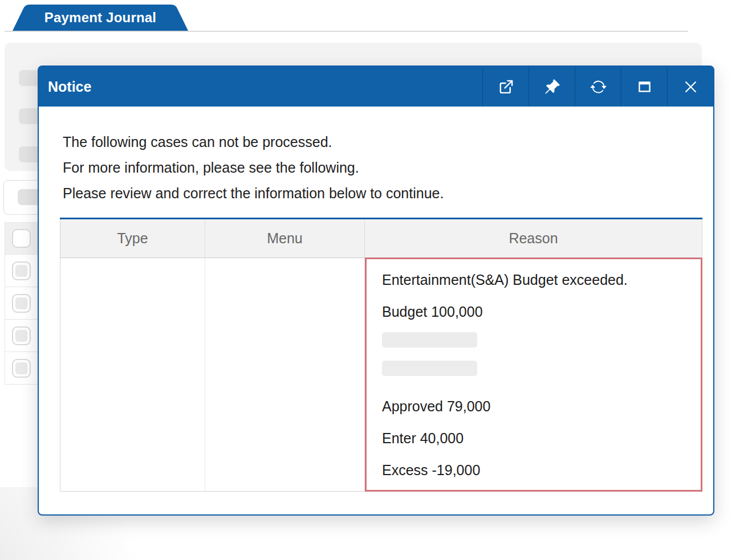 Image resolution: width=752 pixels, height=560 pixels. I want to click on notice-message-line: Please review and correct the informatio…, so click(376, 194).